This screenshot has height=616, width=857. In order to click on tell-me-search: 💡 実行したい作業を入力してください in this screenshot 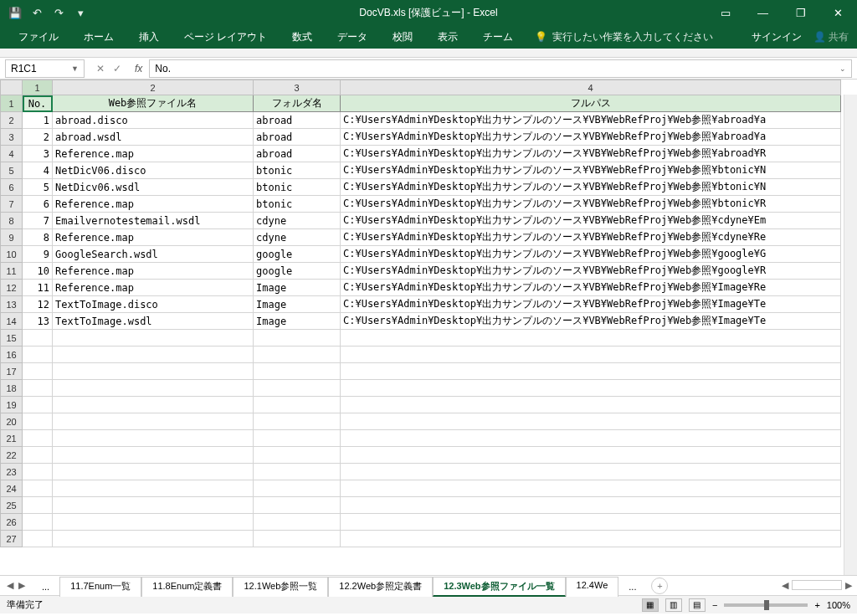, I will do `click(624, 37)`.